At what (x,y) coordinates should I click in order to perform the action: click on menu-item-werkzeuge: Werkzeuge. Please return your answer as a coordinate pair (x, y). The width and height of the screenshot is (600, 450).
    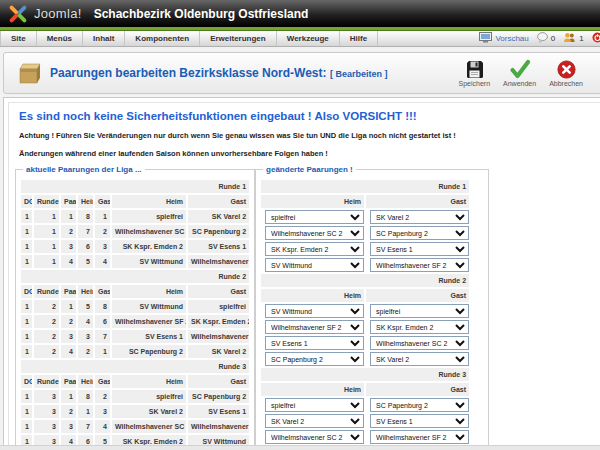
    Looking at the image, I should click on (308, 38).